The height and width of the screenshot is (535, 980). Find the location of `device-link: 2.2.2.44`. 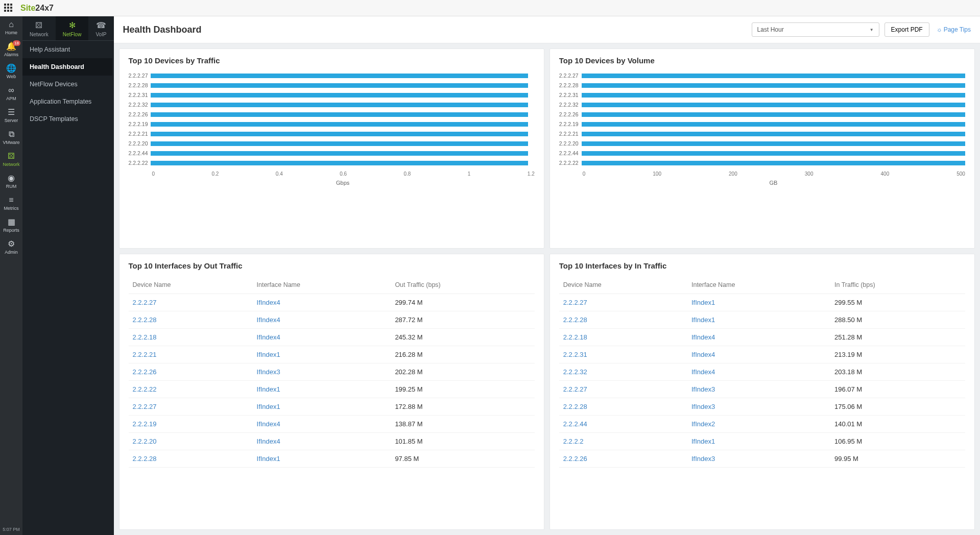

device-link: 2.2.2.44 is located at coordinates (575, 424).